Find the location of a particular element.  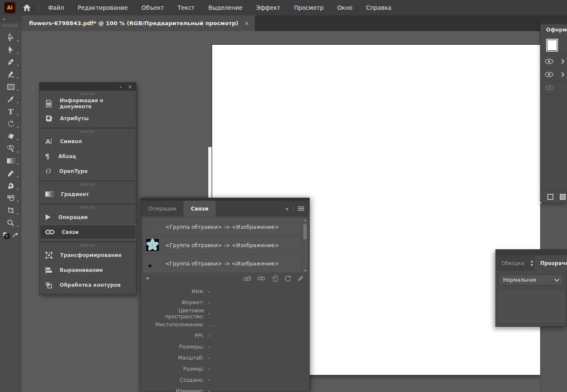

tab-actions: Операции is located at coordinates (162, 209).